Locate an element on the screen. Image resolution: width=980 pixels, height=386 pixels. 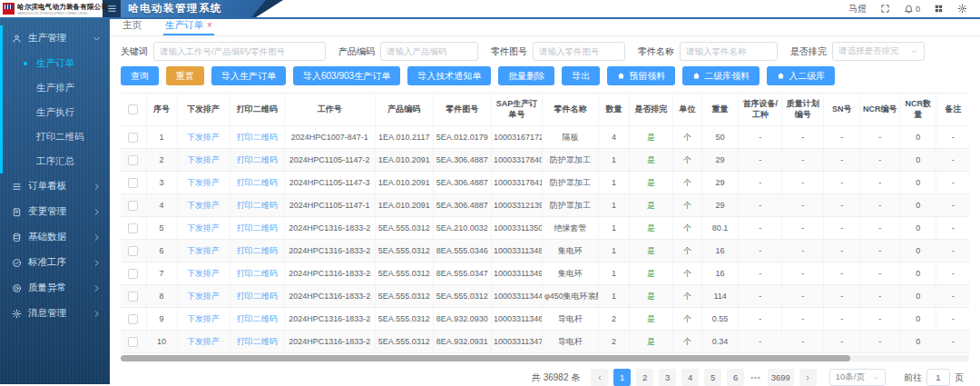
user-name: 马煜 is located at coordinates (858, 9).